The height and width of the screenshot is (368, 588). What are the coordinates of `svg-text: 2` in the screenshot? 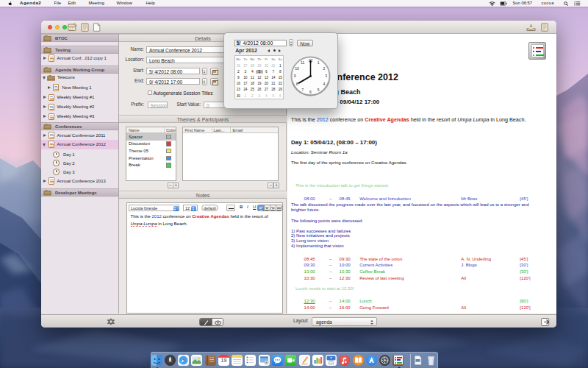 It's located at (323, 68).